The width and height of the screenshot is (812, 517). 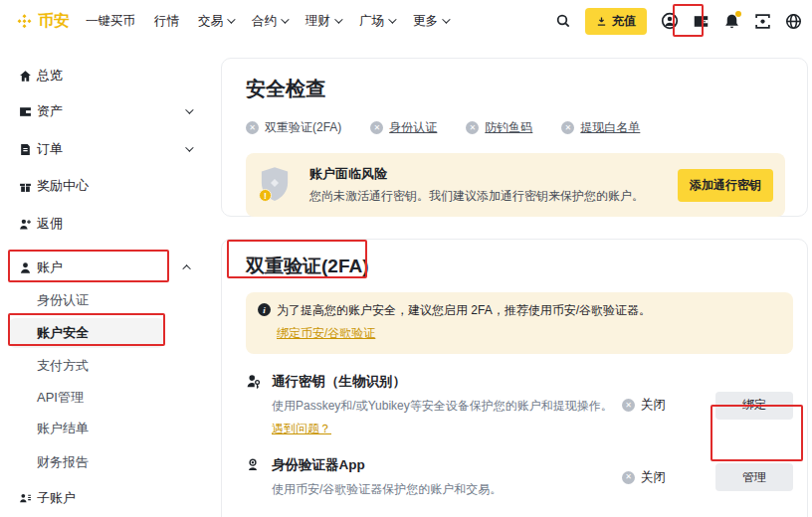 I want to click on authenticator-row: 身份验证器App 使用币安/谷歌验证器保护您的账户和交易。 ✕ 关闭 管理, so click(x=519, y=477).